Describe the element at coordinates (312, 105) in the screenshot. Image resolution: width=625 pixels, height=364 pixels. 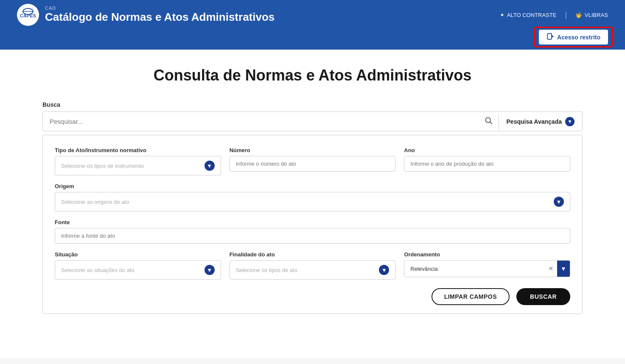
I see `busca-label: Busca` at that location.